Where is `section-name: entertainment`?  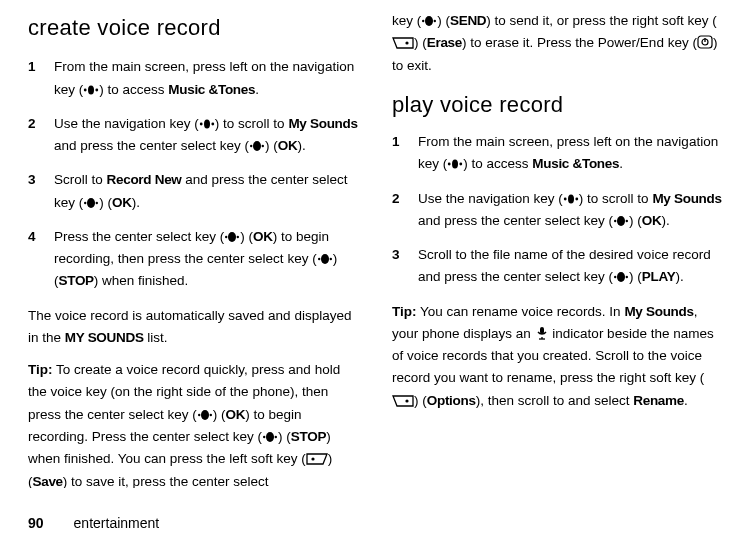
section-name: entertainment is located at coordinates (117, 523).